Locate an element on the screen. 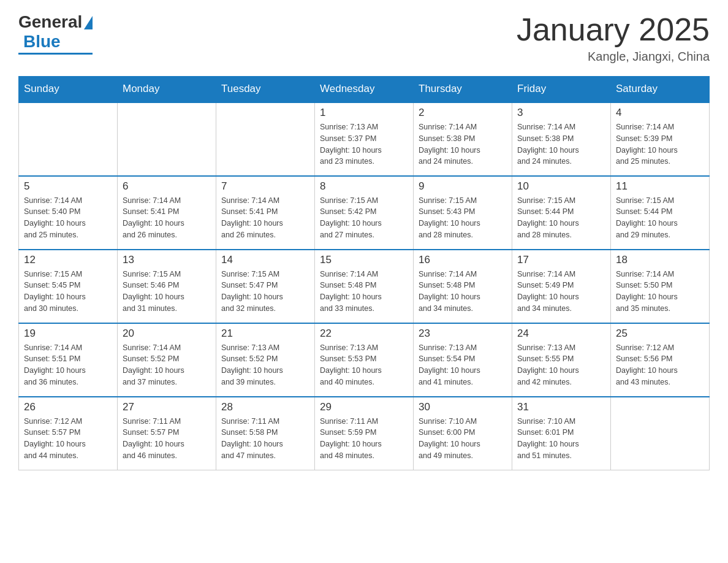  month-title: January 2025 is located at coordinates (613, 29).